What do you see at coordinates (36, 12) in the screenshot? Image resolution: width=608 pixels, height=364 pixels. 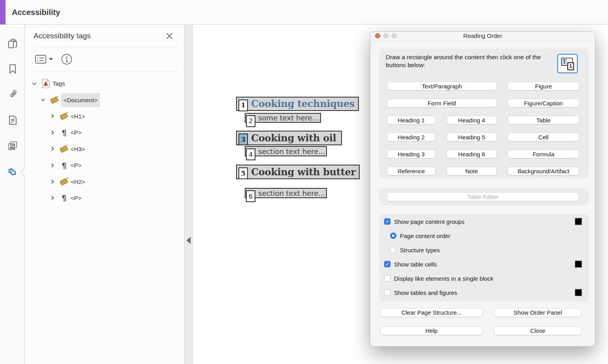 I see `page-title: Accessibility` at bounding box center [36, 12].